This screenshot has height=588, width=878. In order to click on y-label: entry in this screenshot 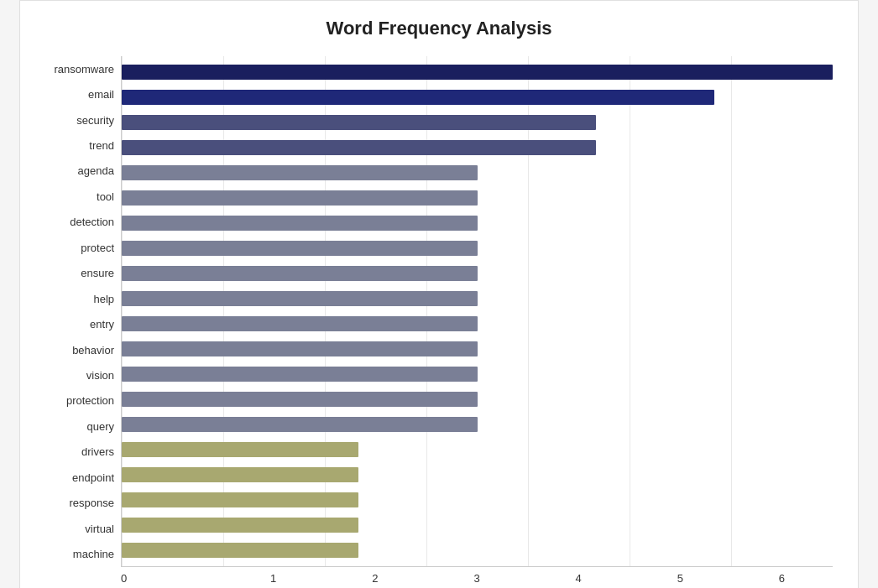, I will do `click(80, 324)`.